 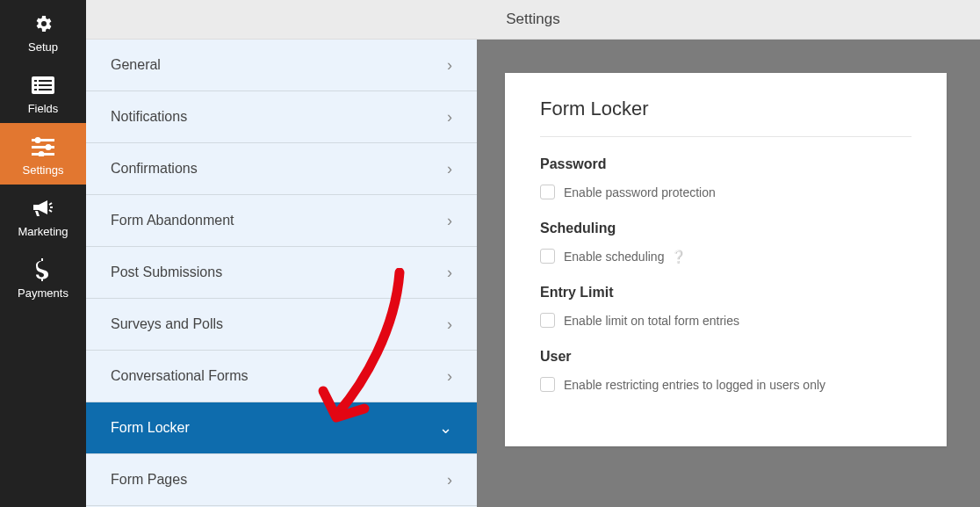 I want to click on settings-item-form-locker: Form Locker ⌄, so click(x=281, y=429).